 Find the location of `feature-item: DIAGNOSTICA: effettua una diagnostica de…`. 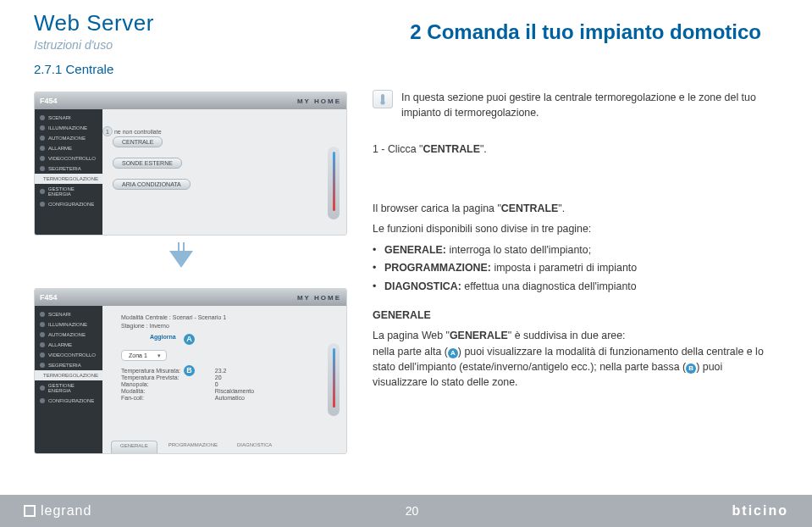

feature-item: DIAGNOSTICA: effettua una diagnostica de… is located at coordinates (571, 286).